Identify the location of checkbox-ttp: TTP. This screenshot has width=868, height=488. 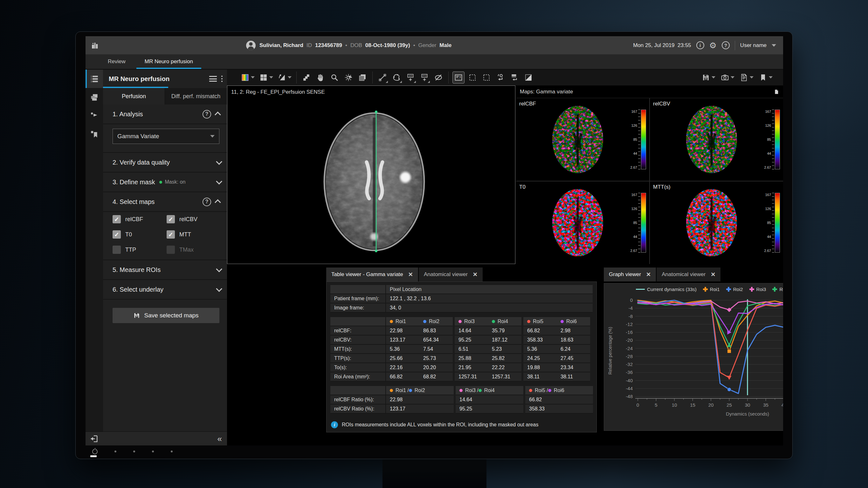
(140, 250).